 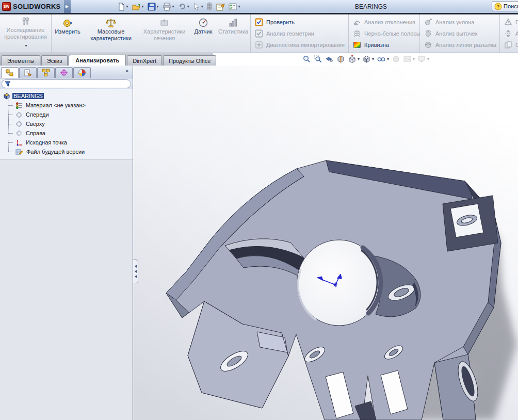 I want to click on plane-icon, so click(x=19, y=124).